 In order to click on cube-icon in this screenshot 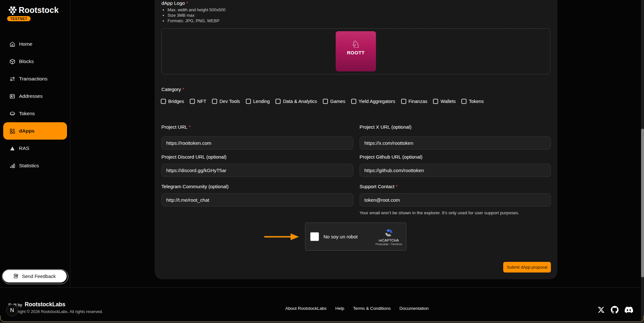, I will do `click(12, 62)`.